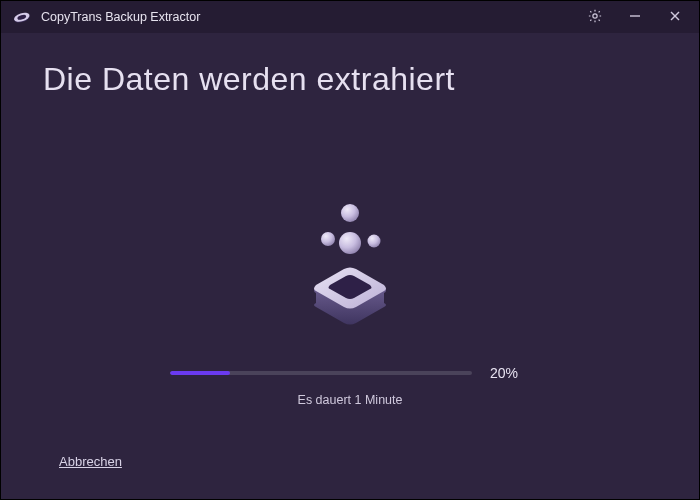 The width and height of the screenshot is (700, 500). Describe the element at coordinates (22, 17) in the screenshot. I see `app-logo-icon` at that location.